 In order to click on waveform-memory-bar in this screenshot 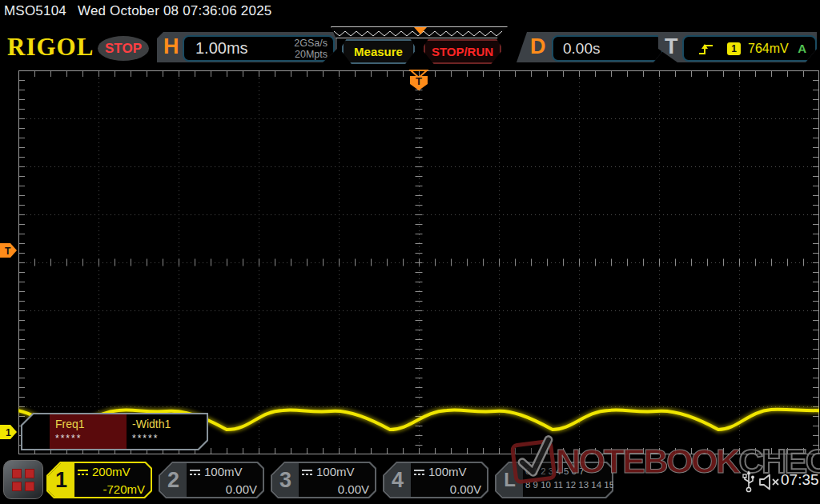, I will do `click(420, 32)`.